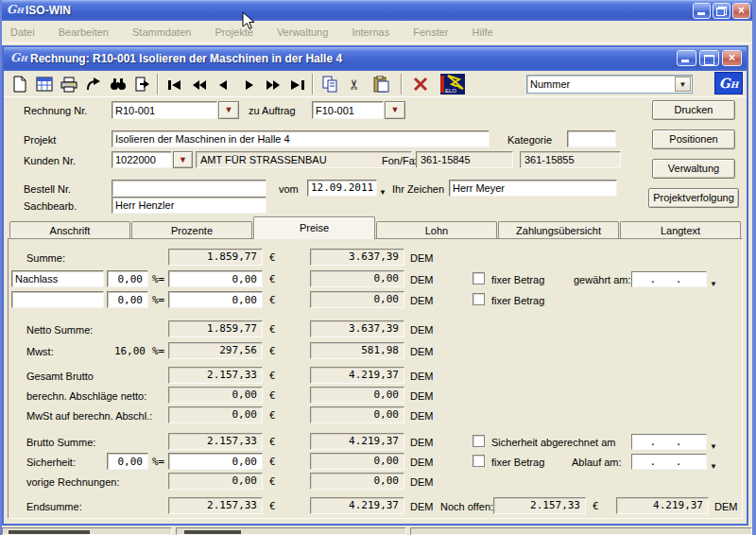  What do you see at coordinates (731, 59) in the screenshot?
I see `invoice-close-button: ×` at bounding box center [731, 59].